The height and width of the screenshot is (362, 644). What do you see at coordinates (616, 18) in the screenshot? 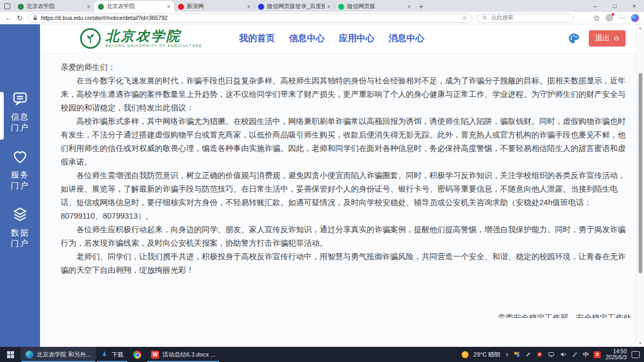
I see `toolbar-icons: ⋯` at bounding box center [616, 18].